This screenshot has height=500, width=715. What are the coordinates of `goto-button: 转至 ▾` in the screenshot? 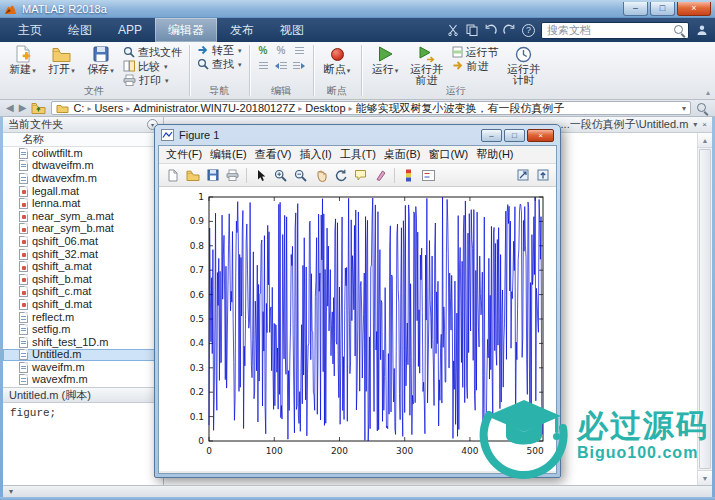 It's located at (220, 50).